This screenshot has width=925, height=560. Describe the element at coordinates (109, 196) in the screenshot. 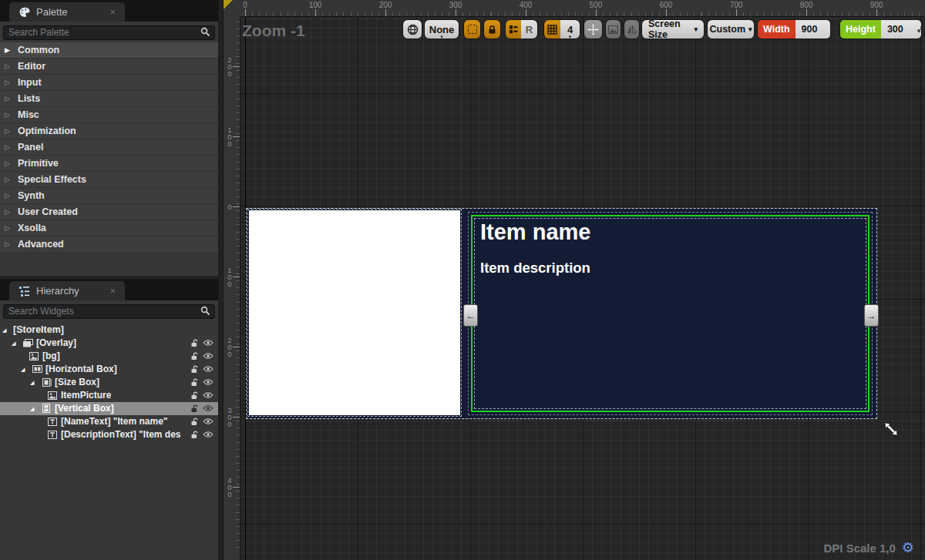

I see `palette-category-synth: ▷Synth` at that location.